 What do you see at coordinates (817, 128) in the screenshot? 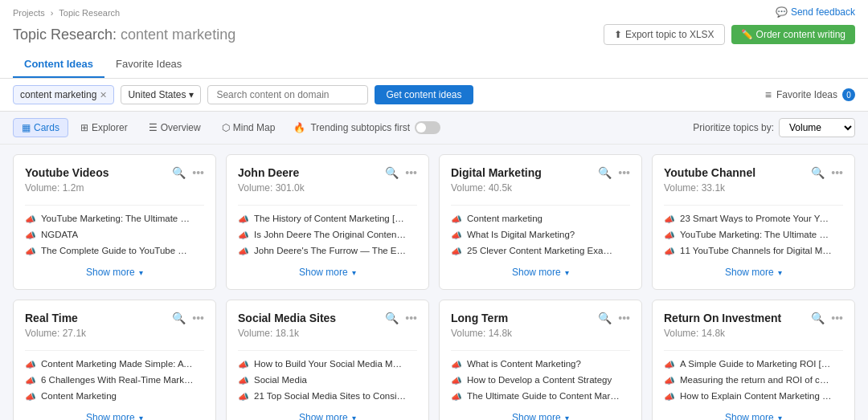
I see `prioritize-select: Volume Difficulty Relevance` at bounding box center [817, 128].